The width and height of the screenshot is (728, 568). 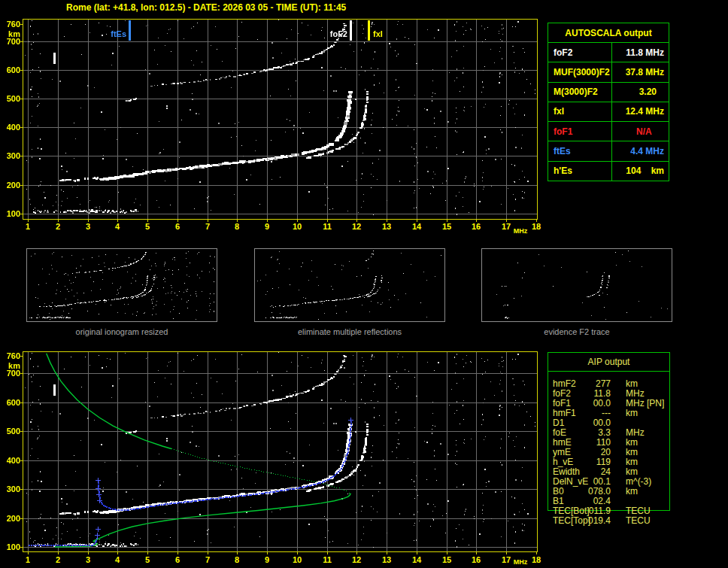 I want to click on ftEs-marker-line, so click(x=129, y=30).